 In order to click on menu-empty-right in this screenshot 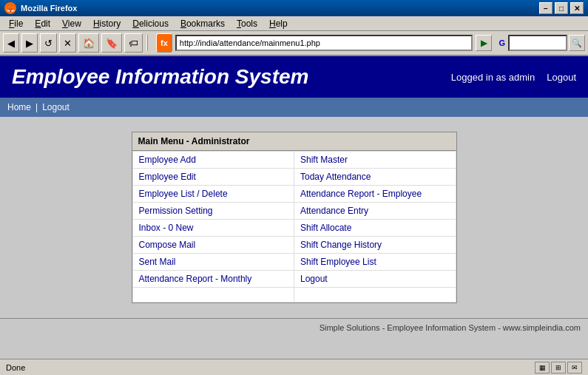, I will do `click(376, 295)`.